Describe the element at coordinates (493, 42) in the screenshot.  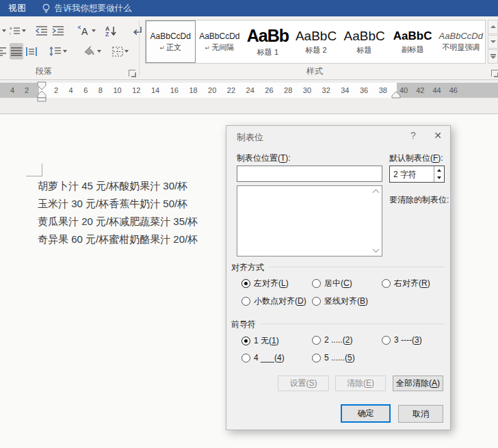
I see `triangle-down-icon` at that location.